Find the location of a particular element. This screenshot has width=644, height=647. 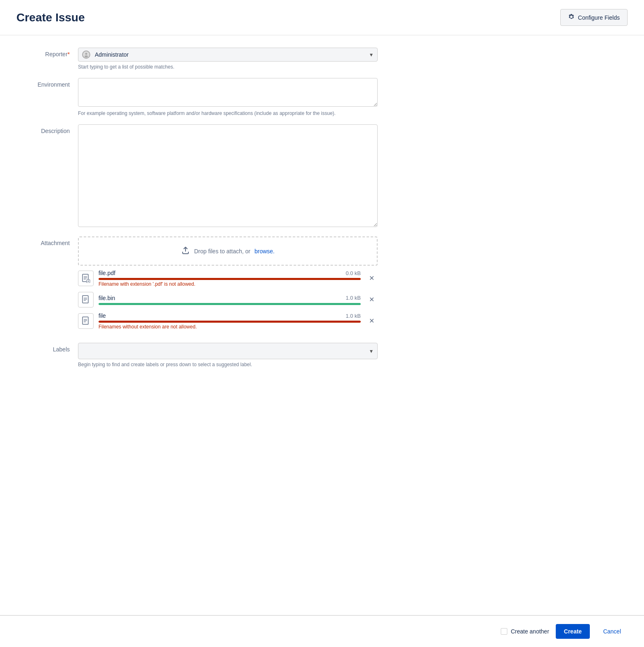

file-pdf-progress is located at coordinates (230, 279).